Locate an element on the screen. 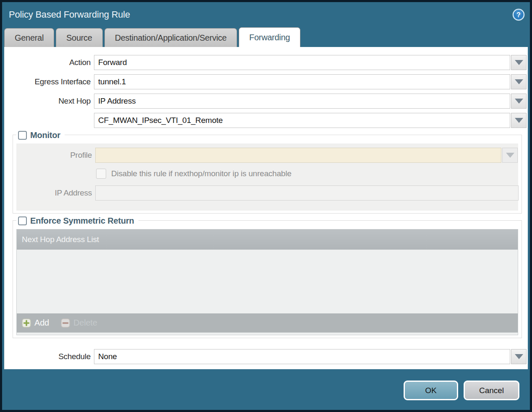 This screenshot has width=532, height=412. help-icon: ? is located at coordinates (519, 15).